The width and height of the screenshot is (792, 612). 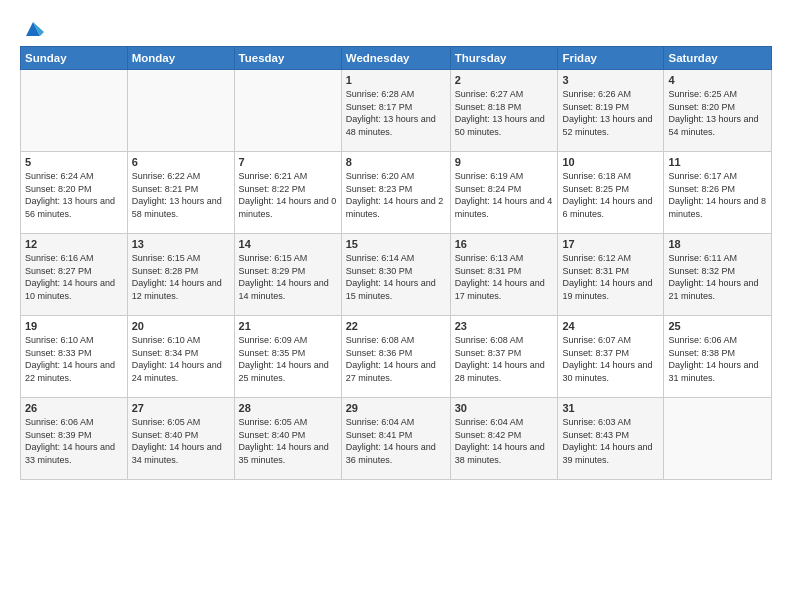 I want to click on cell-sunset: Sunset: 8:30 PM, so click(x=396, y=272).